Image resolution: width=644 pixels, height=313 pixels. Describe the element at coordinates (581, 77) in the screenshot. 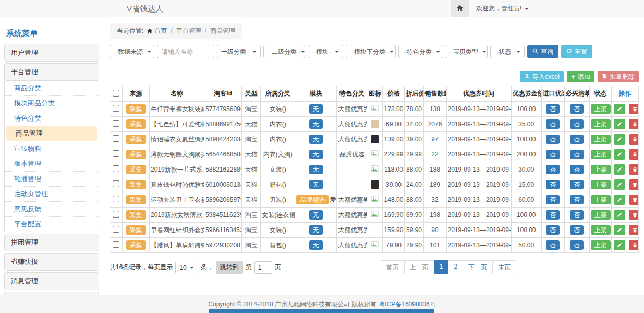

I see `add-button: + 添加` at that location.